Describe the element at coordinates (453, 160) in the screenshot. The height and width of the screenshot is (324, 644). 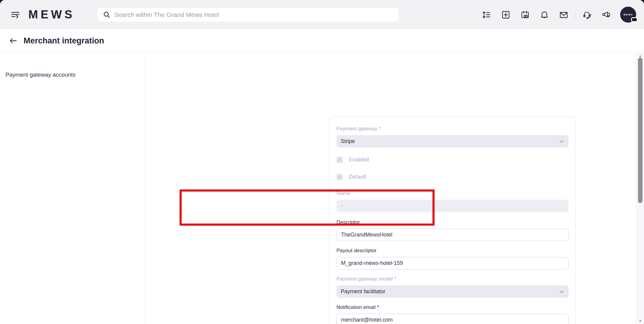
I see `enabled-checkbox-row: ✓ Enabled` at that location.